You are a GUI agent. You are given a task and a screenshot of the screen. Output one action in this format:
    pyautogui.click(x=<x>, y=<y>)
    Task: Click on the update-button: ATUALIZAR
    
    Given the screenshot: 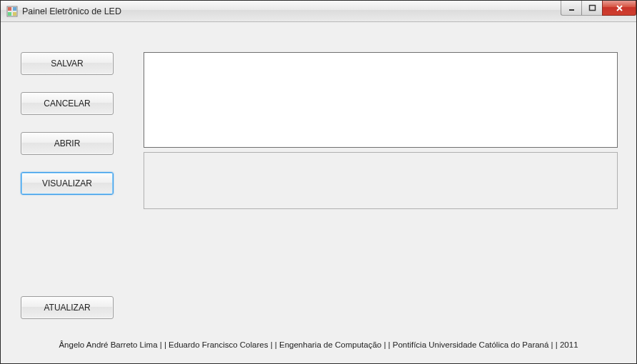 What is the action you would take?
    pyautogui.click(x=67, y=308)
    